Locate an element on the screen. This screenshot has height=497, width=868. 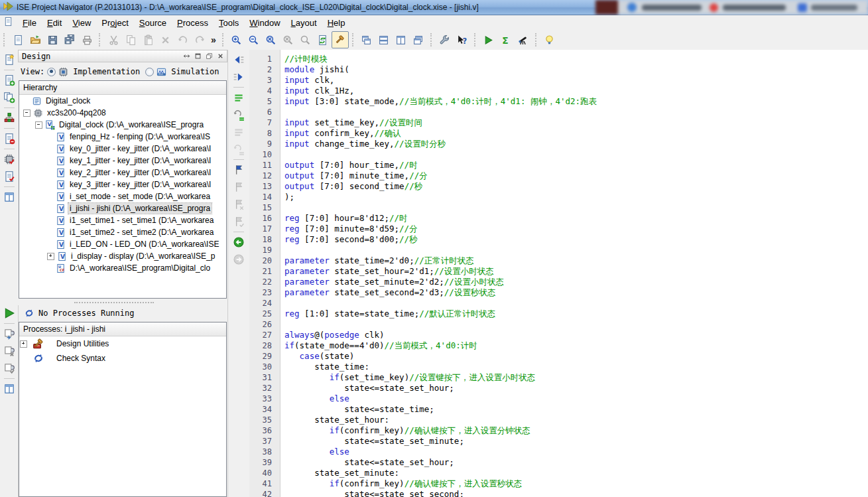
hierarchy-item-key_1_jitter: Vkey_1_jitter - key_jitter (D:\A_workare… is located at coordinates (123, 161).